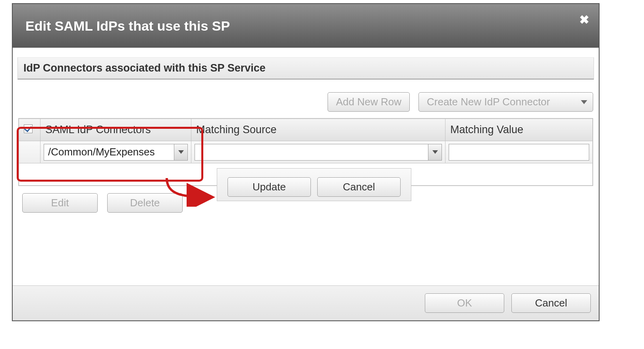 The width and height of the screenshot is (644, 349). I want to click on header-checkbox-cell, so click(30, 130).